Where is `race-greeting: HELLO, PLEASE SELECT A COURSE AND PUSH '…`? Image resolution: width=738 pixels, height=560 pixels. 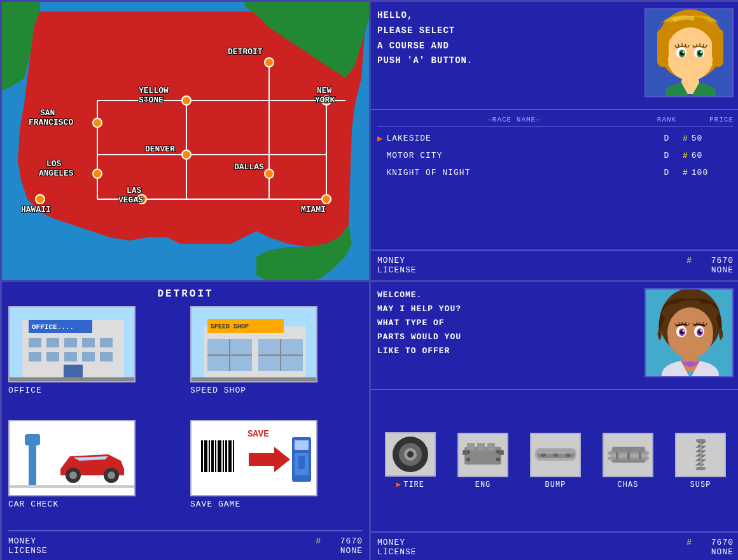 race-greeting: HELLO, PLEASE SELECT A COURSE AND PUSH '… is located at coordinates (508, 55).